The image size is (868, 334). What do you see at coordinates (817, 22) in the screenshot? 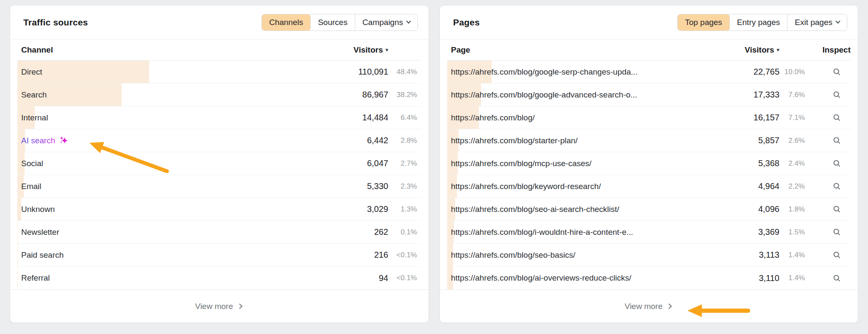
I see `tab-exit-pages: Exit pages` at bounding box center [817, 22].